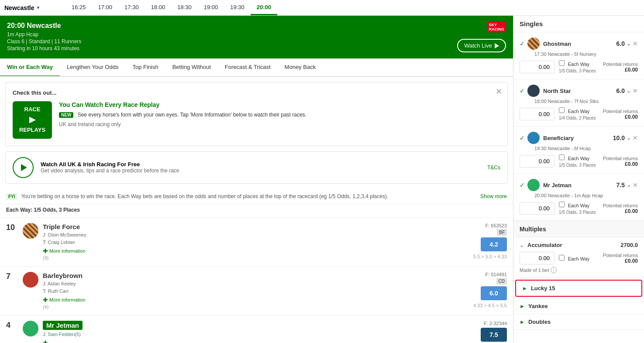 This screenshot has width=644, height=343. What do you see at coordinates (620, 206) in the screenshot?
I see `potential-label: Potential returns` at bounding box center [620, 206].